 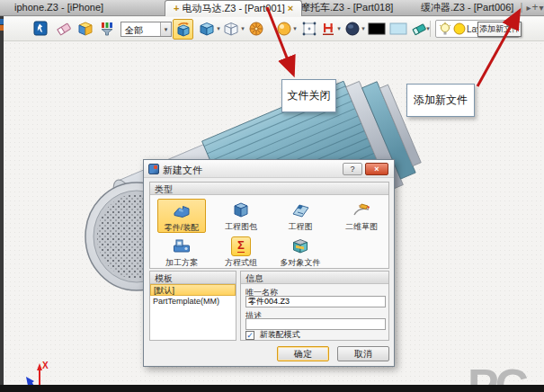 I want to click on sphere-dark-icon, so click(x=352, y=29).